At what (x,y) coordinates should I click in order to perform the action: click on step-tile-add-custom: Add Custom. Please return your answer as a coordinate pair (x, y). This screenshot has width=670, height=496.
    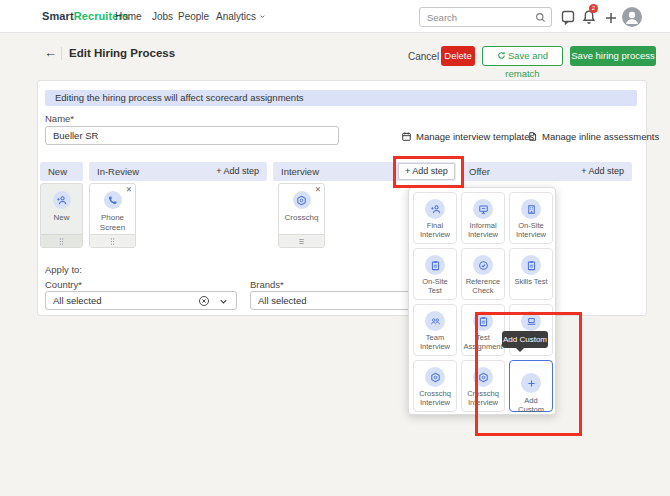
    Looking at the image, I should click on (531, 386).